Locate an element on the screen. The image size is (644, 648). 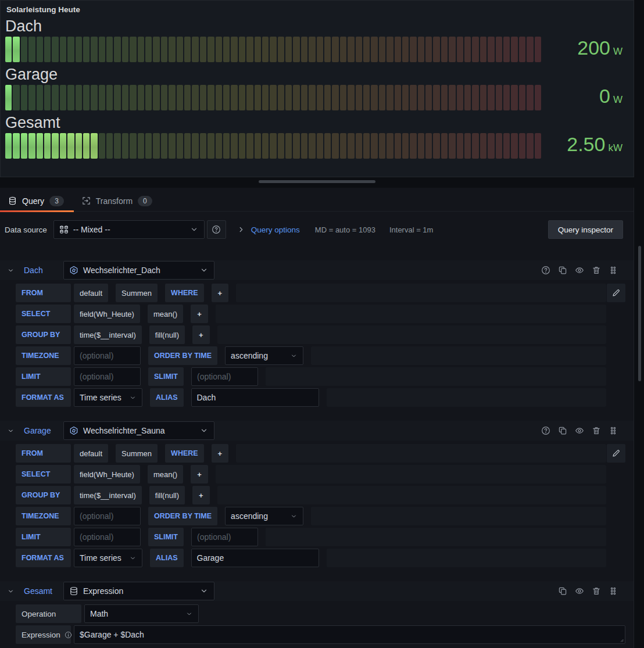
expression-textarea: $Garage + $Dach is located at coordinates (350, 635).